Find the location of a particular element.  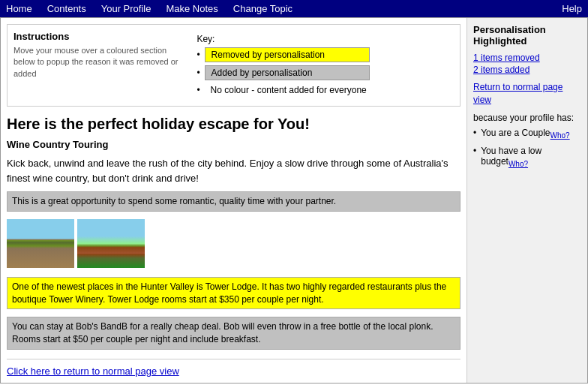

added-block-2: You can stay at Bob's BandB for a really… is located at coordinates (234, 333).